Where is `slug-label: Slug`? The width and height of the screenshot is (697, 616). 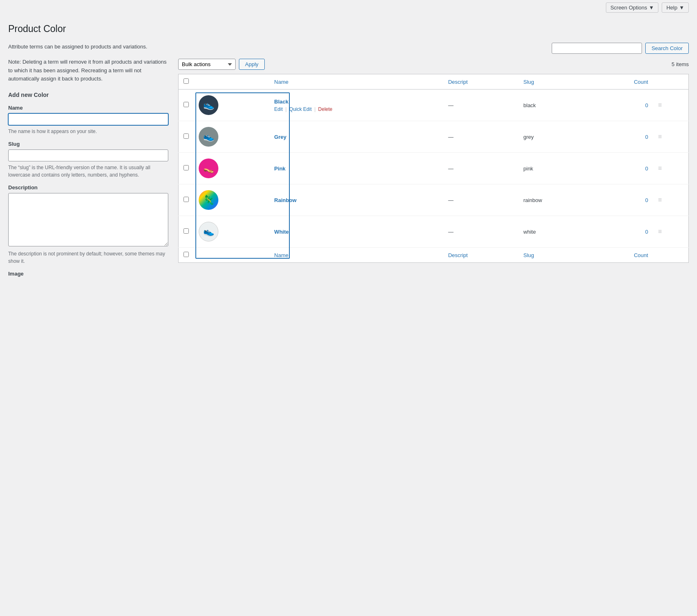 slug-label: Slug is located at coordinates (88, 144).